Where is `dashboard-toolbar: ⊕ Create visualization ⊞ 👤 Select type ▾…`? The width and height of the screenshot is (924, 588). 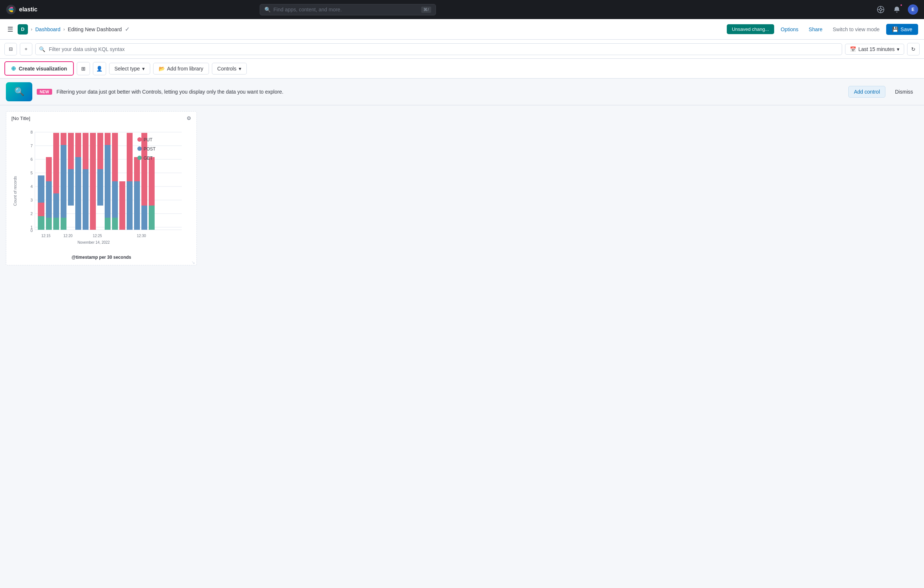 dashboard-toolbar: ⊕ Create visualization ⊞ 👤 Select type ▾… is located at coordinates (462, 69).